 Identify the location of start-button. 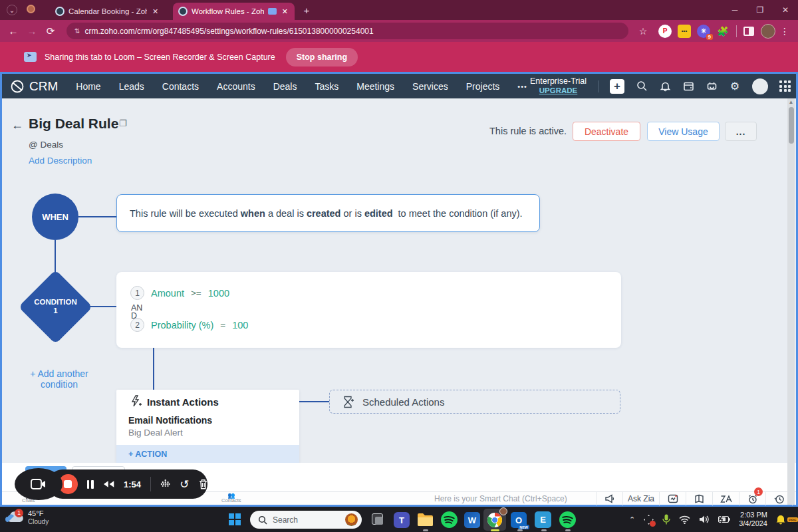
(235, 519).